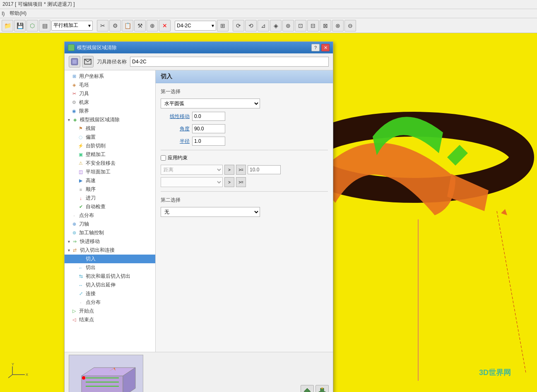 The width and height of the screenshot is (537, 392). Describe the element at coordinates (110, 285) in the screenshot. I see `tree-item-cut-extend: ▶↔切入切出延伸` at that location.